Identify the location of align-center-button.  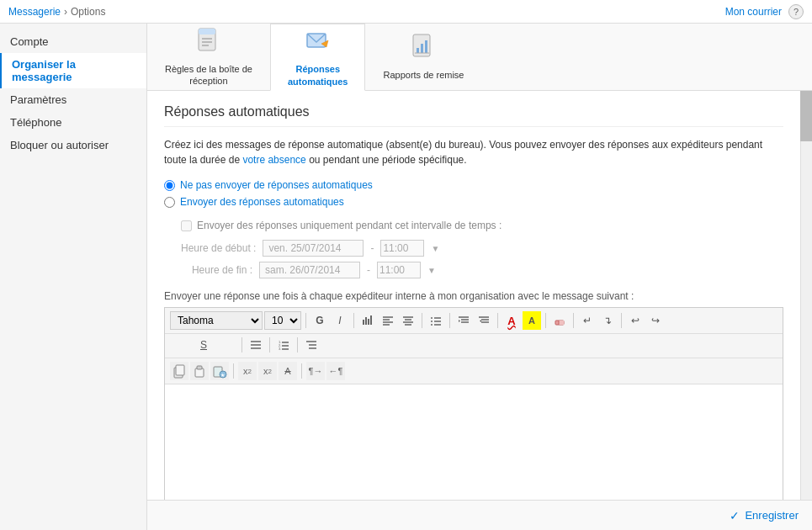
(408, 321).